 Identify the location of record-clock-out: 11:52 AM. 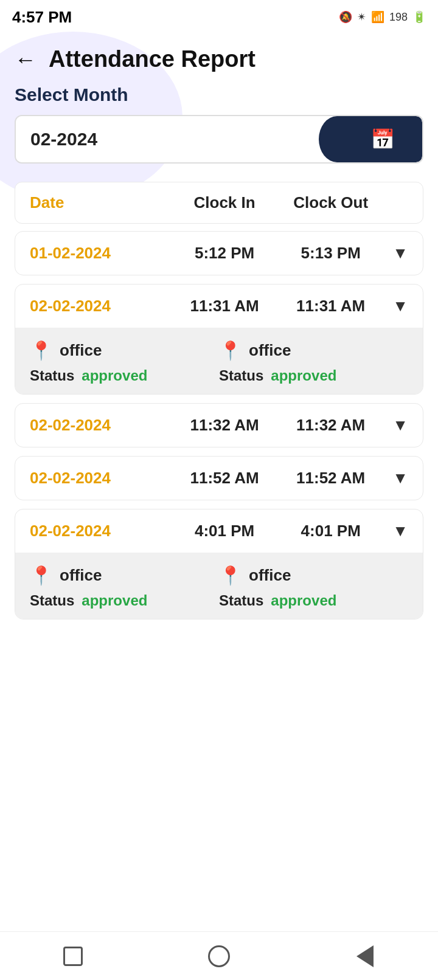
(331, 478).